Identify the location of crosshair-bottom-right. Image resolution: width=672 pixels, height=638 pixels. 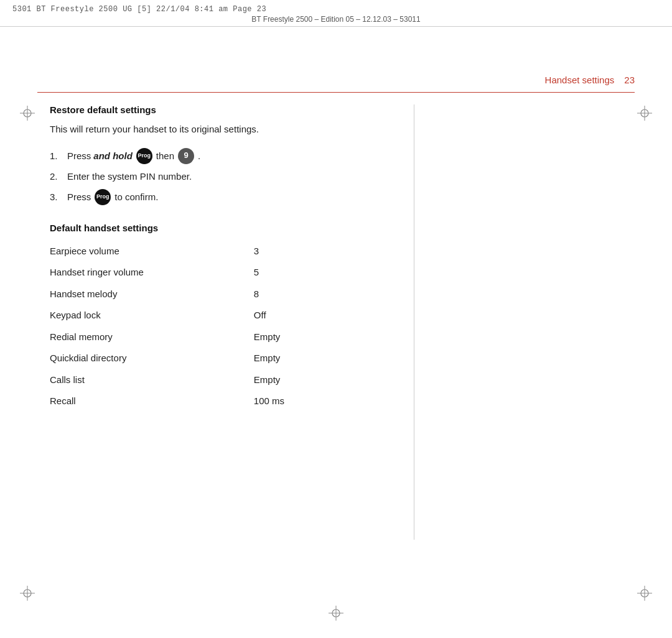
(645, 593).